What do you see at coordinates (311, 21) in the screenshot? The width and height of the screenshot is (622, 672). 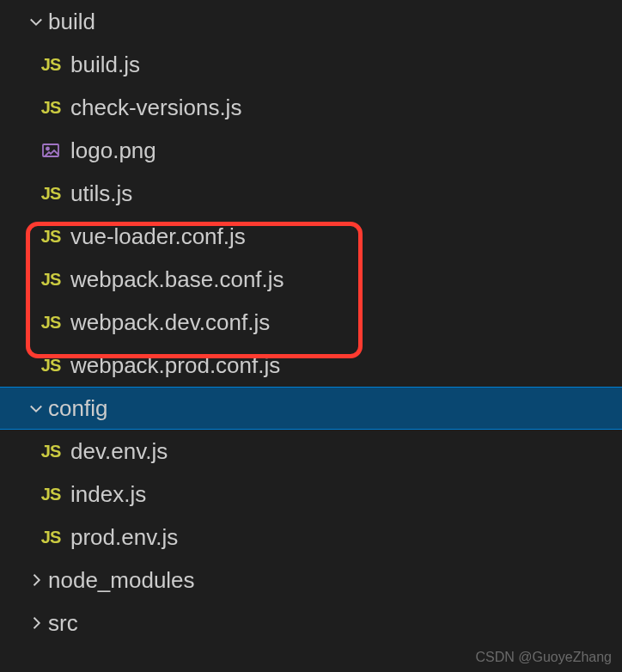 I see `folder-build: build` at bounding box center [311, 21].